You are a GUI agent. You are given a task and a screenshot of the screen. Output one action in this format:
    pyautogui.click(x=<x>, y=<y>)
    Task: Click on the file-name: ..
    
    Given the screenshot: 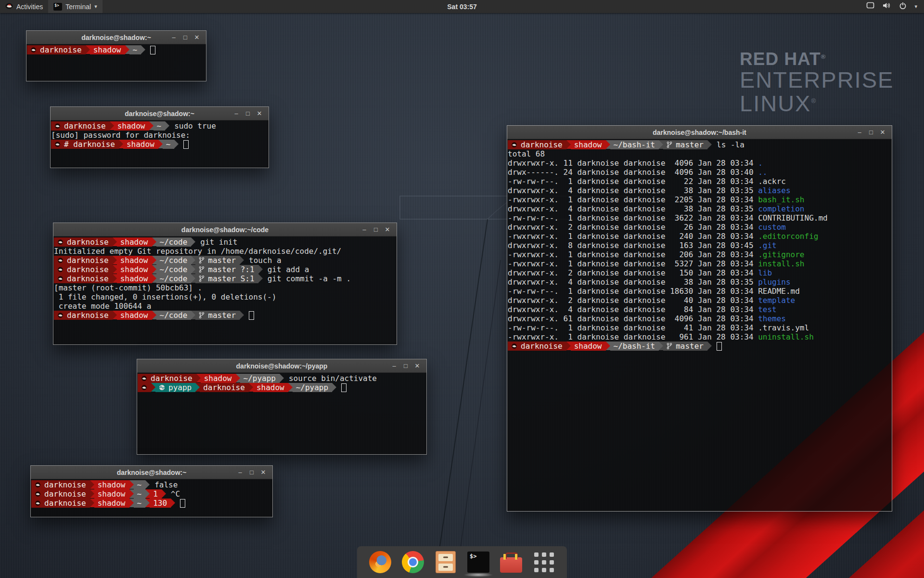 What is the action you would take?
    pyautogui.click(x=762, y=172)
    